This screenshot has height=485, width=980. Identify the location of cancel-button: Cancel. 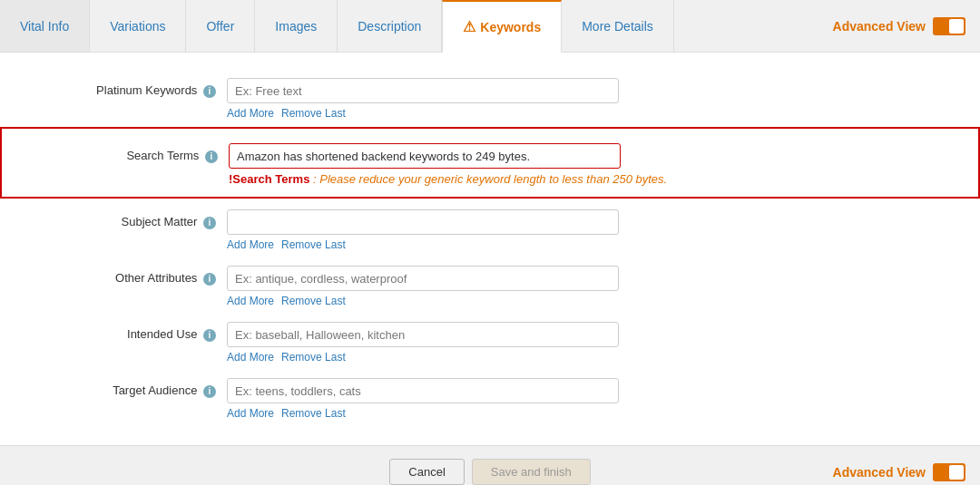
(426, 471).